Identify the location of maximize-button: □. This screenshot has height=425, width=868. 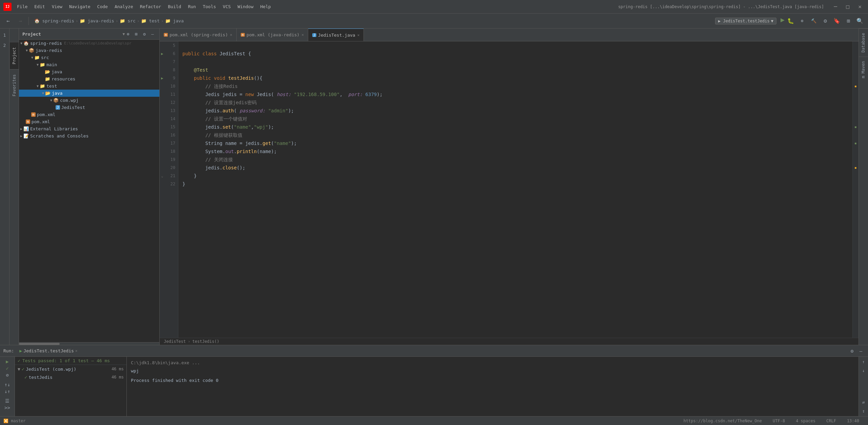
(848, 7).